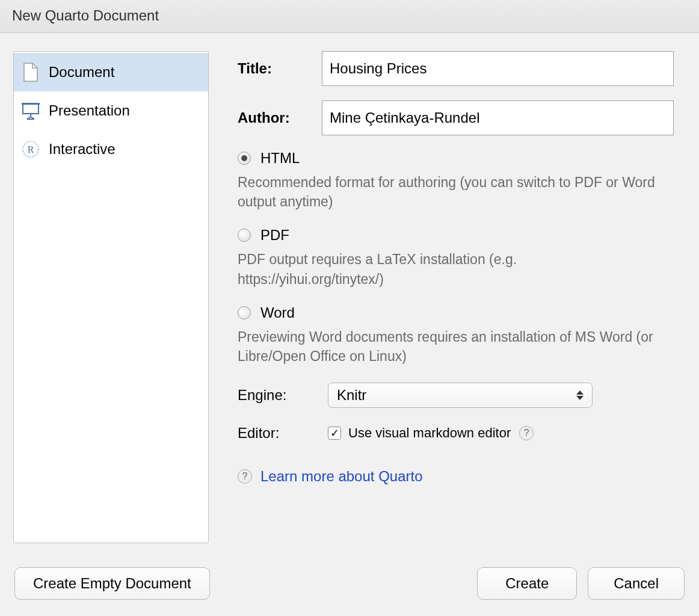 This screenshot has height=616, width=699. What do you see at coordinates (430, 433) in the screenshot?
I see `visual-editor-checkbox-label: Use visual markdown editor` at bounding box center [430, 433].